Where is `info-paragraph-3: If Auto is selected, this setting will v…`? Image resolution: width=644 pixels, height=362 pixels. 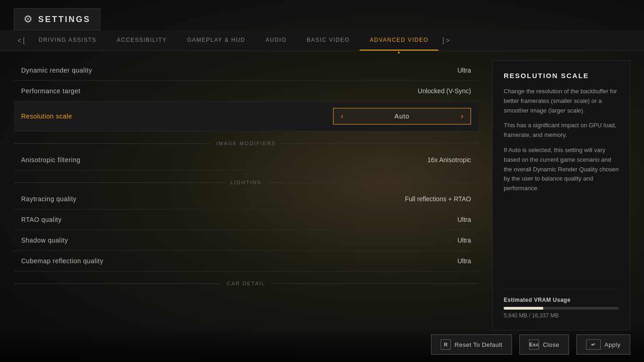
info-paragraph-3: If Auto is selected, this setting will v… is located at coordinates (561, 170).